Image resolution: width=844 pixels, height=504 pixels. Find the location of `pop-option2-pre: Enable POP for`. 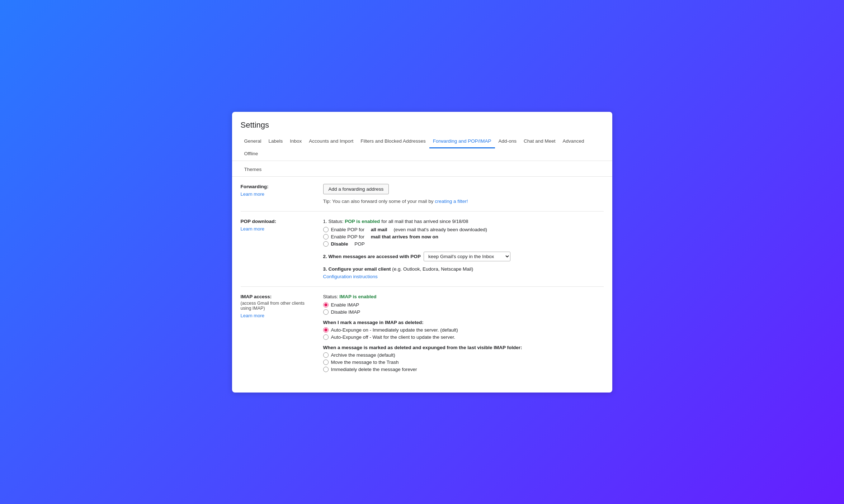

pop-option2-pre: Enable POP for is located at coordinates (348, 237).